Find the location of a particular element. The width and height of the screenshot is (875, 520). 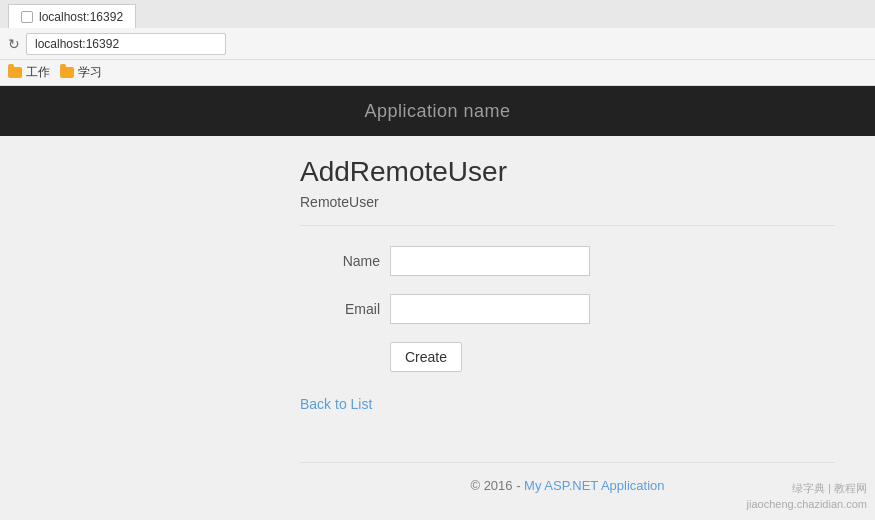

tab-favicon is located at coordinates (27, 17).